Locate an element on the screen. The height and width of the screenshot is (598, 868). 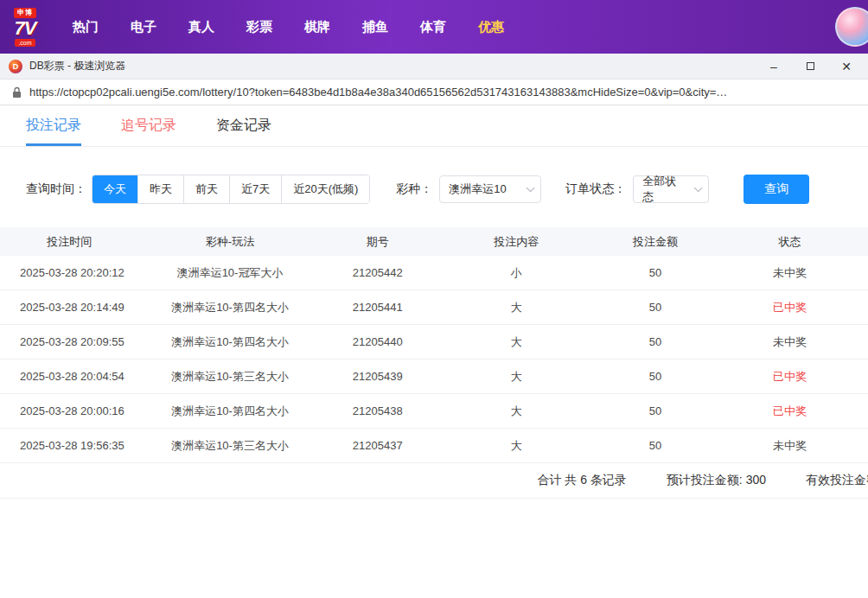
nav-item-0: 热门 is located at coordinates (86, 28).